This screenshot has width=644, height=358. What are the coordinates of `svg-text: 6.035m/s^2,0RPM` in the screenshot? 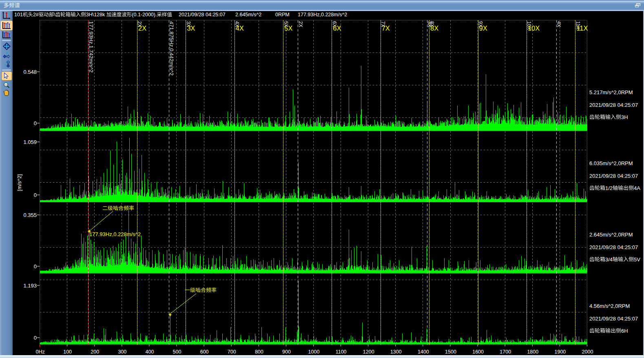 It's located at (611, 163).